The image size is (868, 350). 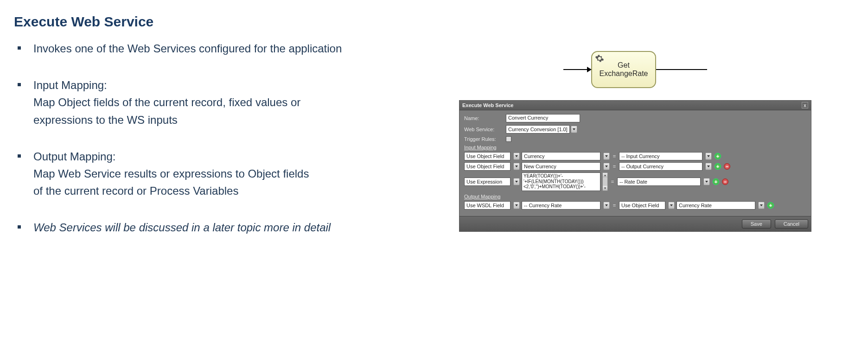 What do you see at coordinates (805, 105) in the screenshot?
I see `close-button: x` at bounding box center [805, 105].